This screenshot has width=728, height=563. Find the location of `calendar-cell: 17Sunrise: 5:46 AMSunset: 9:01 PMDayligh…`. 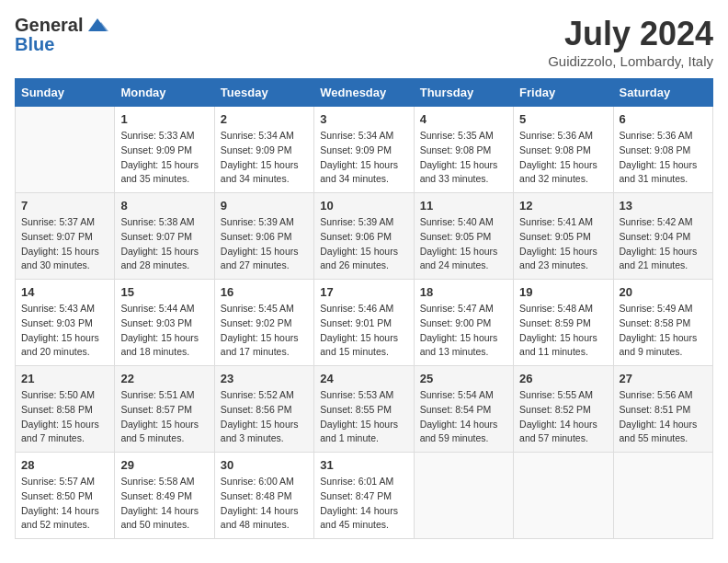

calendar-cell: 17Sunrise: 5:46 AMSunset: 9:01 PMDayligh… is located at coordinates (364, 323).